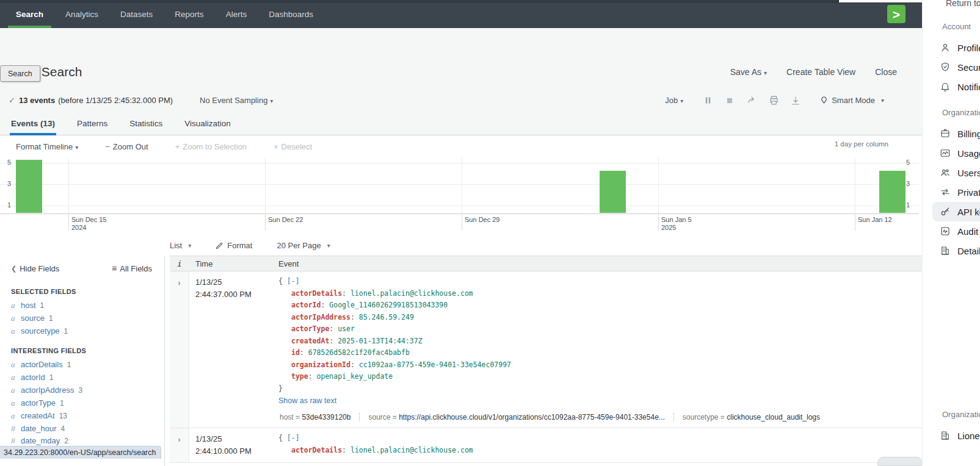 This screenshot has height=466, width=980. I want to click on panel-item-notifications: Notifications, so click(956, 87).